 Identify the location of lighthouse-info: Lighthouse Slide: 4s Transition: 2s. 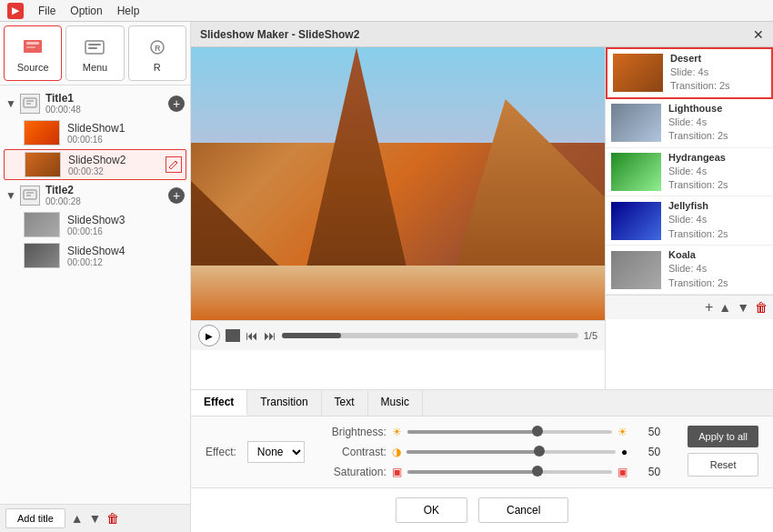
(698, 124).